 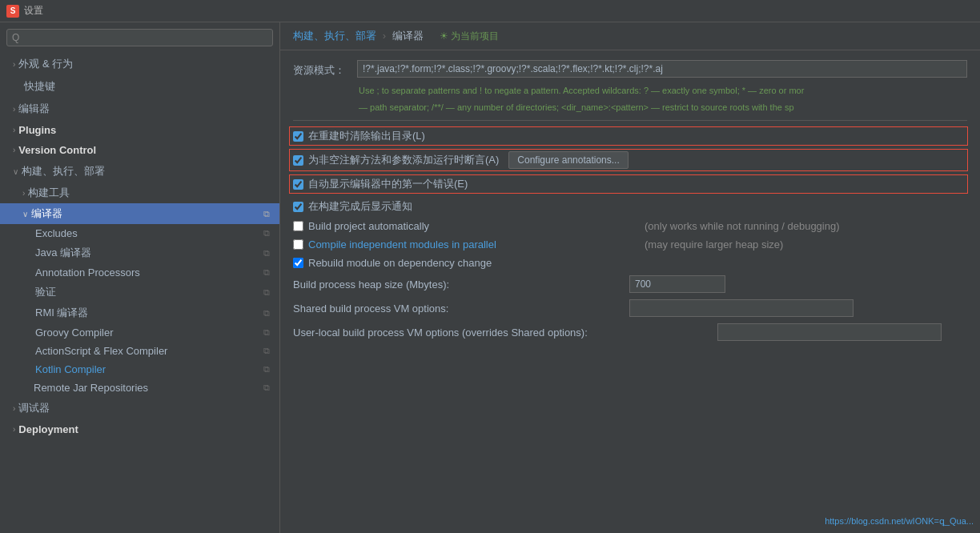 What do you see at coordinates (663, 107) in the screenshot?
I see `hint-text-2: — path separator; /**/ — any number of d…` at bounding box center [663, 107].